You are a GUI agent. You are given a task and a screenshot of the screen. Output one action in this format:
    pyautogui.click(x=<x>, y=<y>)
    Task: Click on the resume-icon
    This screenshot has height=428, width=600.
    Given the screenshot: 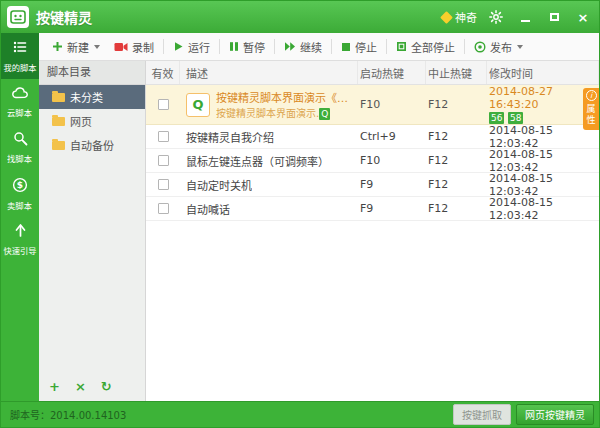 What is the action you would take?
    pyautogui.click(x=290, y=46)
    